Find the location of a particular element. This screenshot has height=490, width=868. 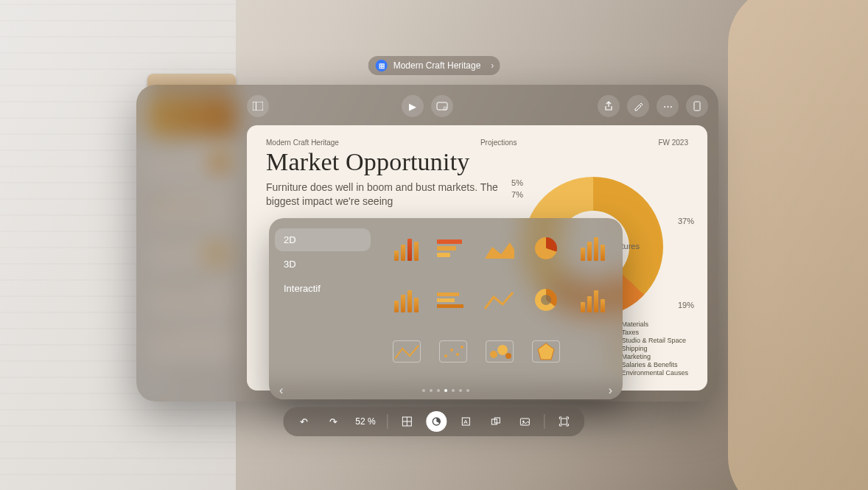

slide-heading: Market Opportunity is located at coordinates (477, 162).